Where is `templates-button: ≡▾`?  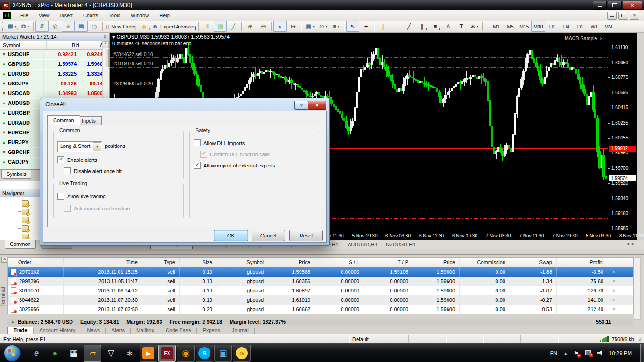 templates-button: ≡▾ is located at coordinates (336, 26).